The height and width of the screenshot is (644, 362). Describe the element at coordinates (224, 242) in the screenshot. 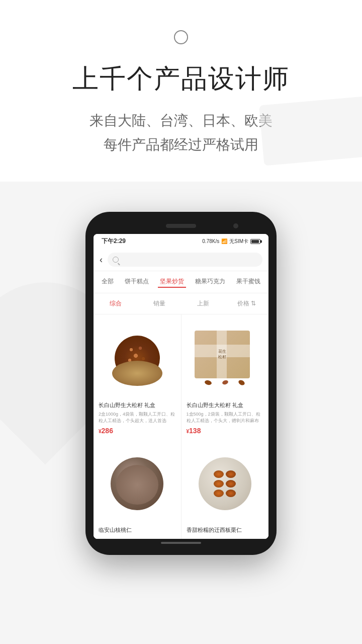

I see `wifi-icon: 📶` at that location.